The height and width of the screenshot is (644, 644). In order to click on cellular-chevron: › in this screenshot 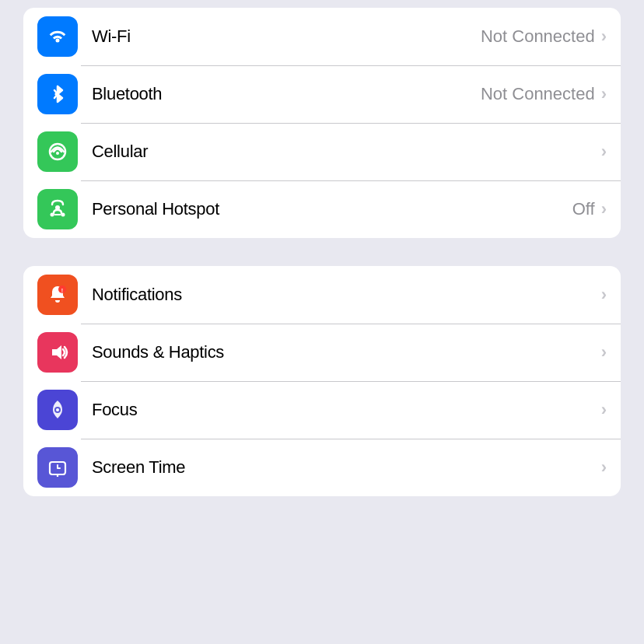, I will do `click(604, 152)`.